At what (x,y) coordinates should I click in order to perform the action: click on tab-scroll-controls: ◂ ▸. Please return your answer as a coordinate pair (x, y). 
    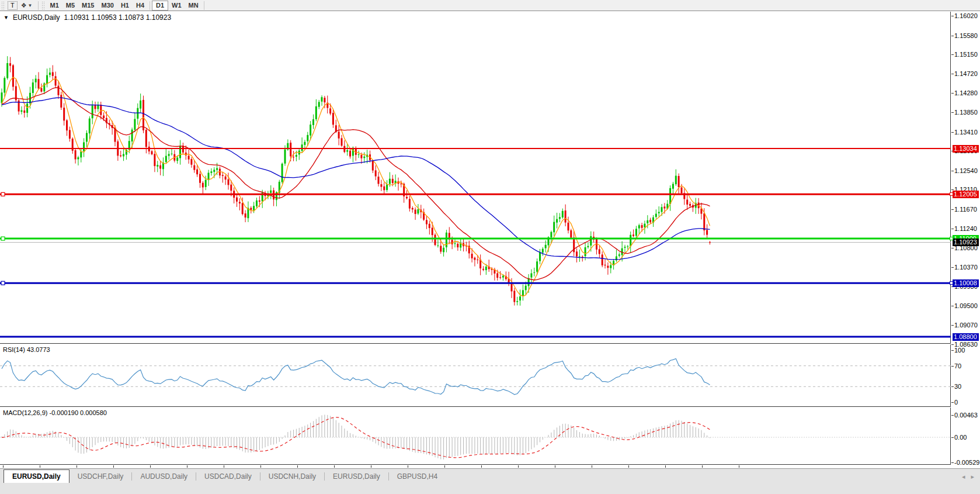
    Looking at the image, I should click on (968, 477).